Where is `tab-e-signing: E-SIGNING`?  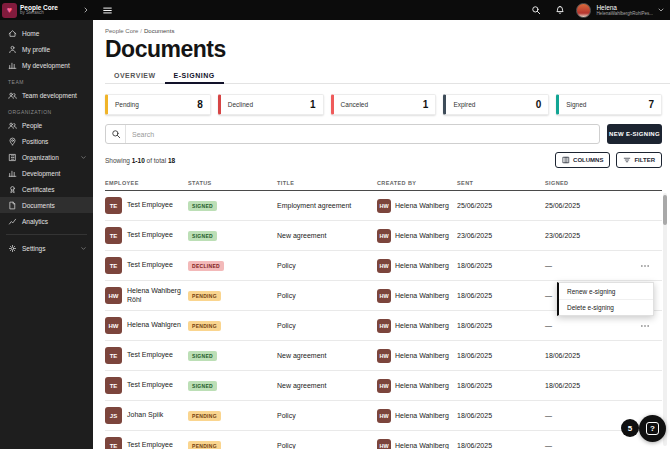
tab-e-signing: E-SIGNING is located at coordinates (194, 76).